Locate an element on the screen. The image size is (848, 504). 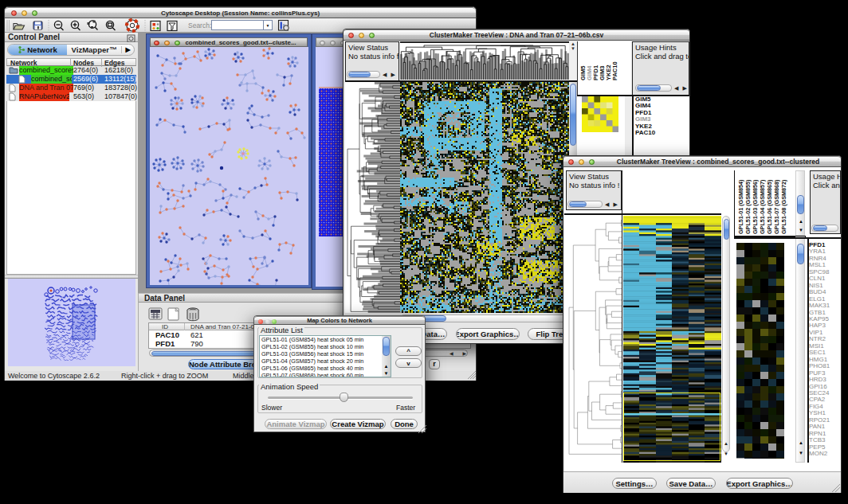
svg-text: Search: is located at coordinates (199, 25).